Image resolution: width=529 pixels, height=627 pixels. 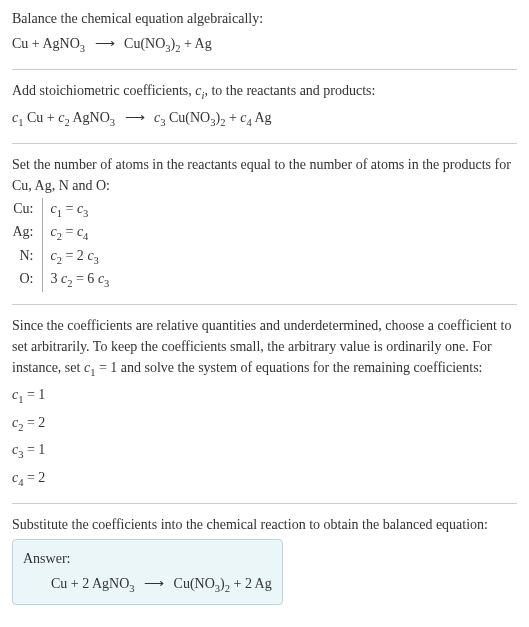 I want to click on element-label: O:, so click(x=27, y=280).